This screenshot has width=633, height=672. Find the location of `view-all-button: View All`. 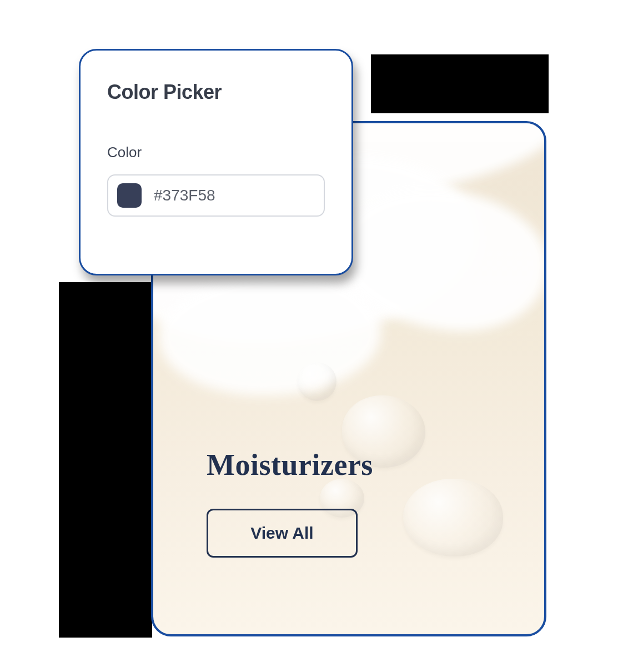

view-all-button: View All is located at coordinates (282, 533).